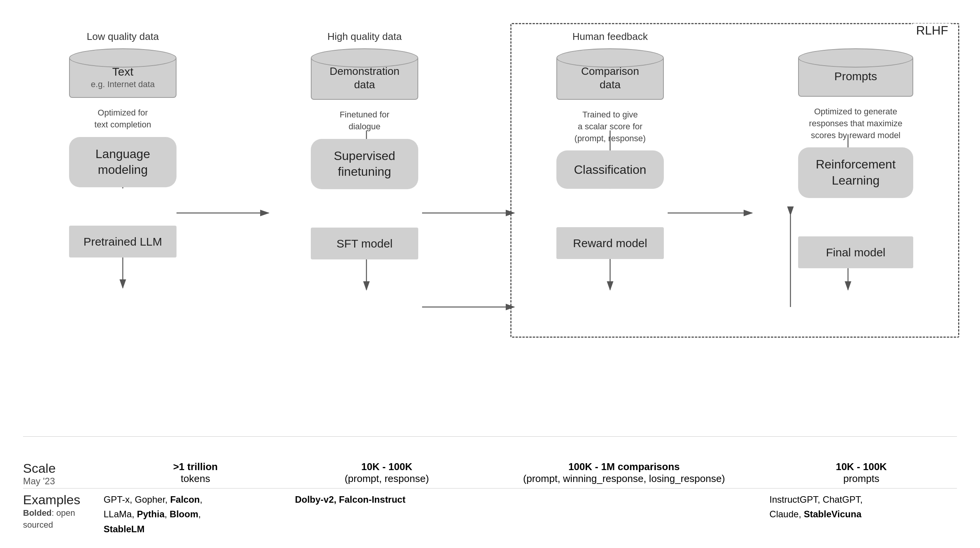  Describe the element at coordinates (490, 474) in the screenshot. I see `scale-section: Scale May '23 >1 trilliontokens 10K - 10…` at that location.